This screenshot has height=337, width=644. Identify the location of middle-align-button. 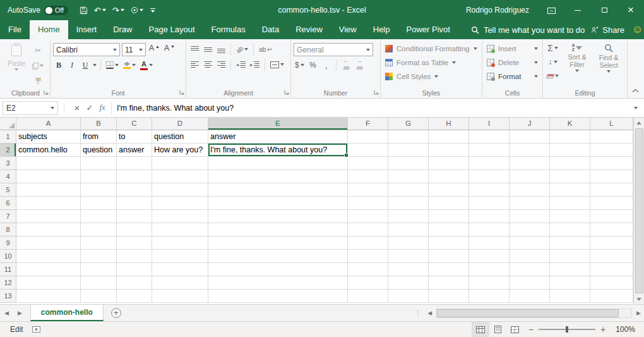
(208, 49).